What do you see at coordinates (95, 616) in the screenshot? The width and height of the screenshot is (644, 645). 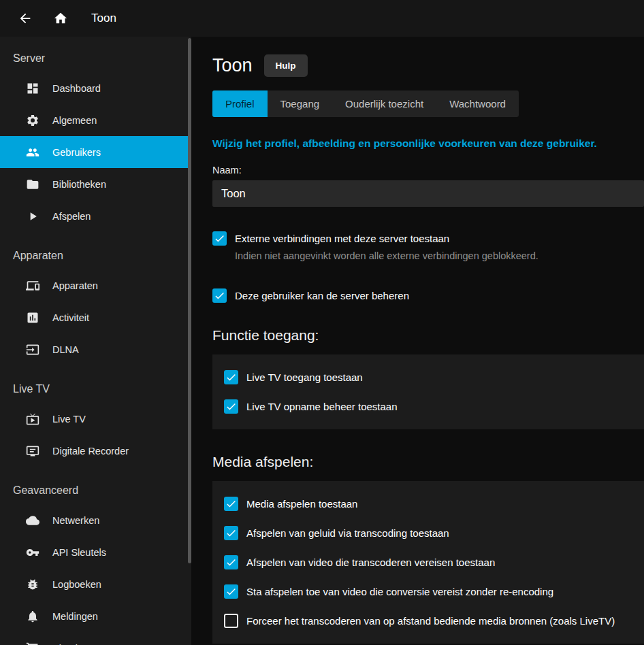 I see `sidebar-item-meldingen: Meldingen` at bounding box center [95, 616].